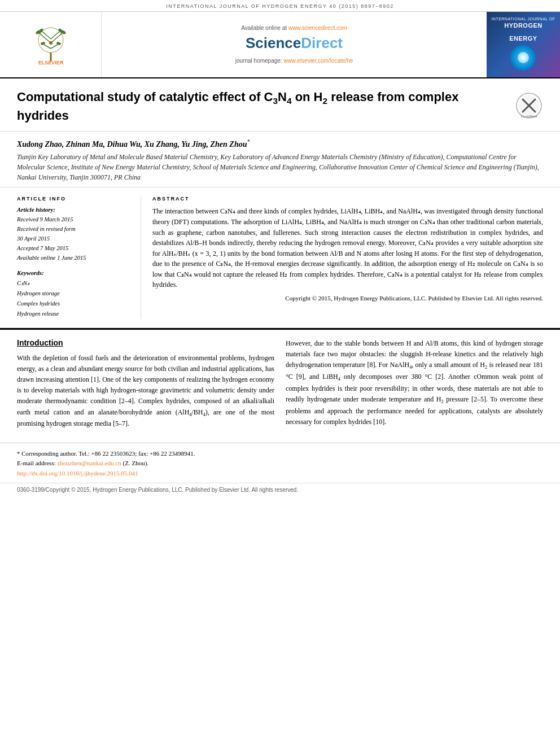 The width and height of the screenshot is (560, 747). What do you see at coordinates (280, 105) in the screenshot?
I see `article-title-section: Computational study of catalytic effect …` at bounding box center [280, 105].